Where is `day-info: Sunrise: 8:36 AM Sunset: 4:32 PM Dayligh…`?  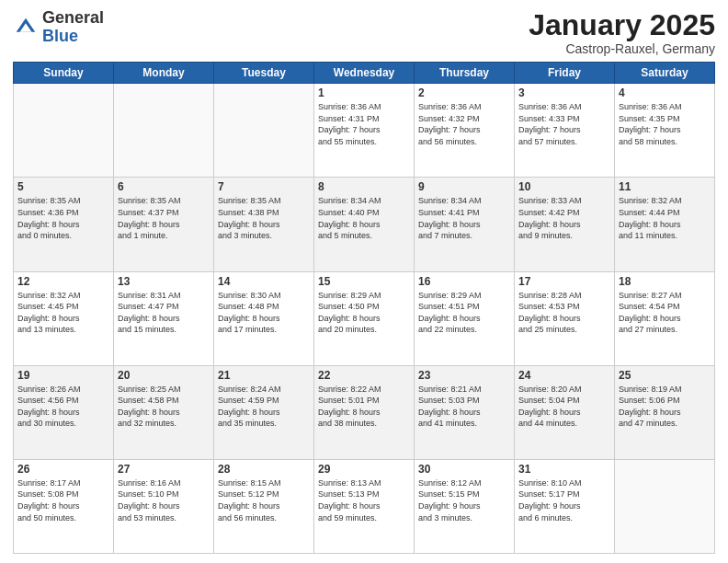
day-info: Sunrise: 8:36 AM Sunset: 4:32 PM Dayligh… is located at coordinates (464, 124).